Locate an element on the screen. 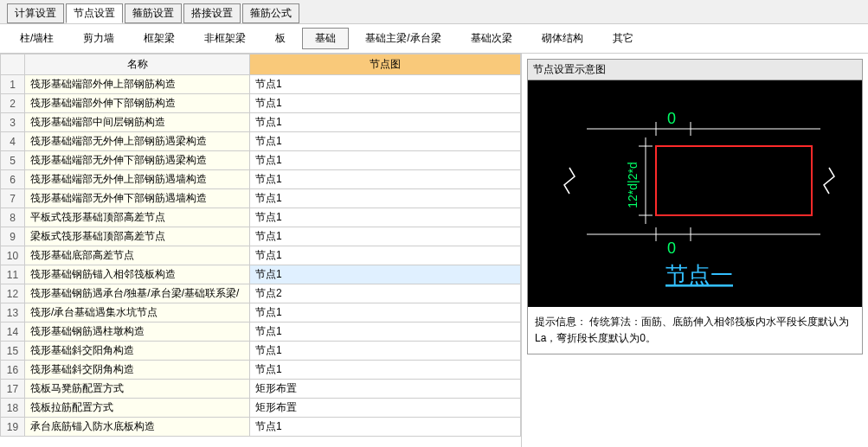 This screenshot has height=447, width=868. row-name: 筏形基础斜交阴角构造 is located at coordinates (138, 370).